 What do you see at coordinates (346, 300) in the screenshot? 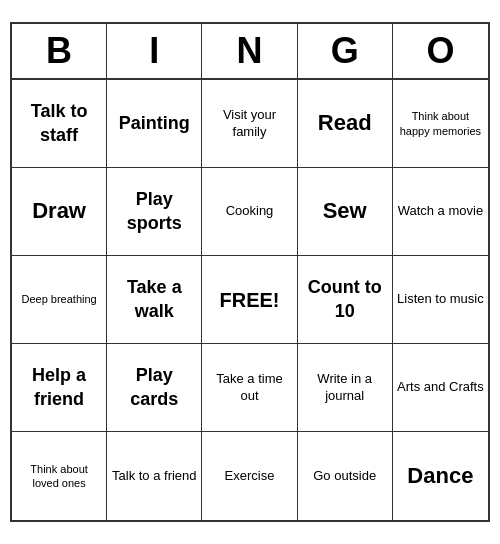
I see `bingo-cell-13: Count to 10` at bounding box center [346, 300].